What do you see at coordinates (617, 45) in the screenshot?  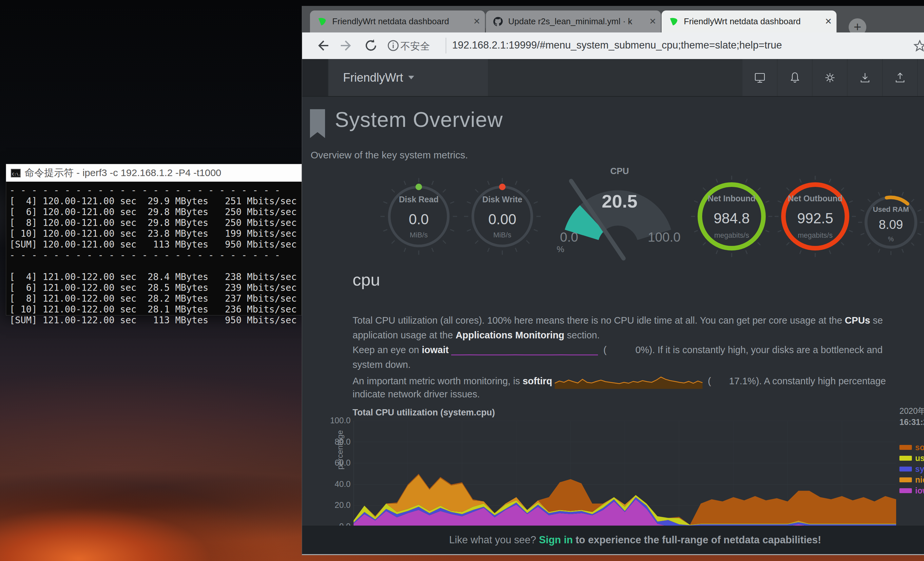 I see `url-field: 192.168.2.1:19999/#menu_system_submenu_c…` at bounding box center [617, 45].